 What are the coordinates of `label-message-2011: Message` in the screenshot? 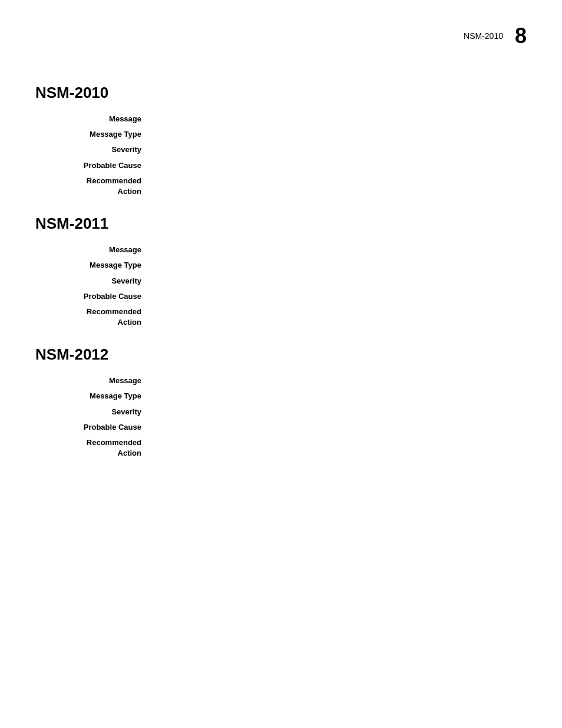 It's located at (94, 250).